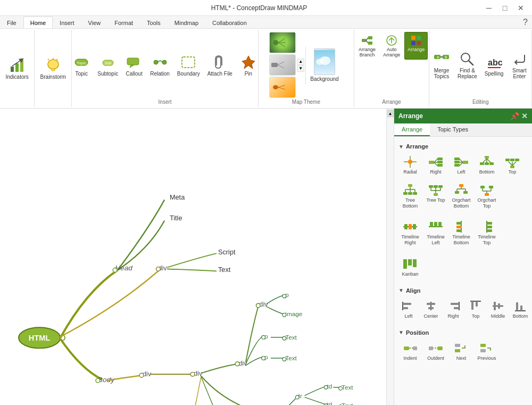  What do you see at coordinates (409, 306) in the screenshot?
I see `align-left-icon` at bounding box center [409, 306].